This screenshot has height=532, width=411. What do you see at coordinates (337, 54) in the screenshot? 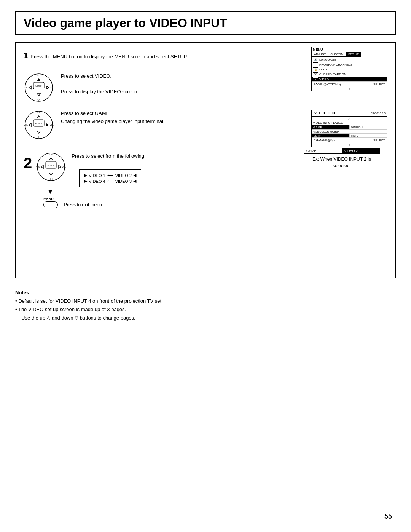
I see `menu-tab-custom: CUSTOM` at bounding box center [337, 54].